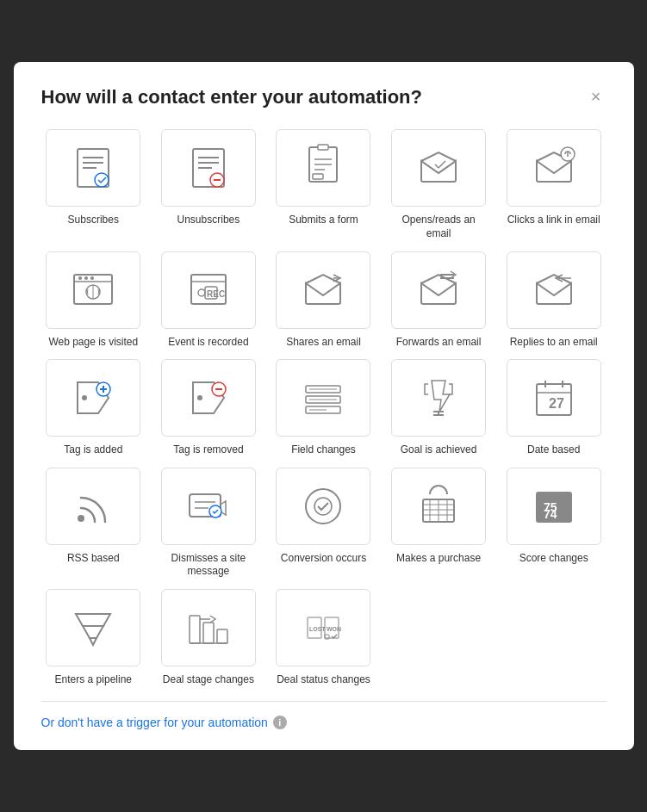 This screenshot has width=647, height=812. What do you see at coordinates (93, 220) in the screenshot?
I see `subscribes-label: Subscribes` at bounding box center [93, 220].